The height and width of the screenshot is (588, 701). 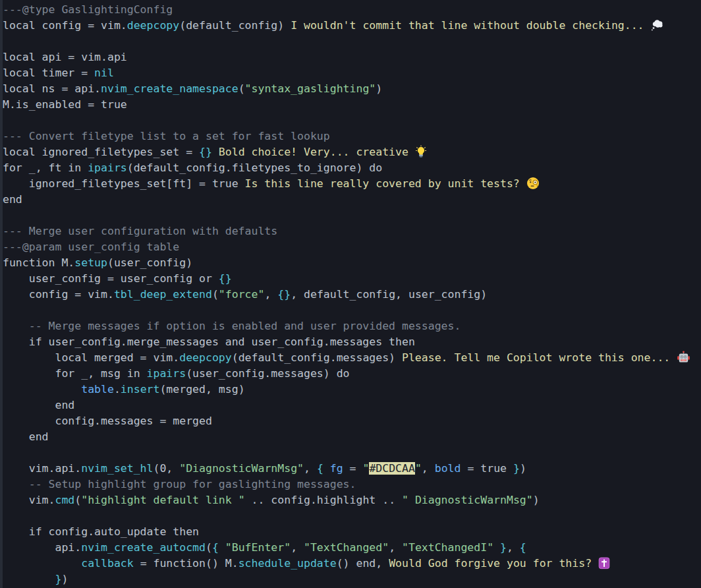 I want to click on code-line: -- Merge messages if option is enabled a…, so click(x=352, y=326).